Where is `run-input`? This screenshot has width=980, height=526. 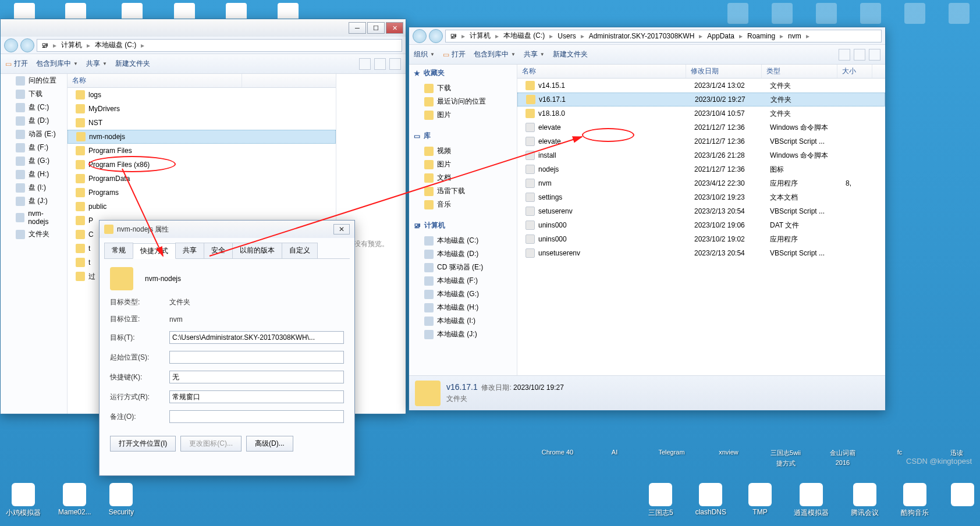
run-input is located at coordinates (257, 397).